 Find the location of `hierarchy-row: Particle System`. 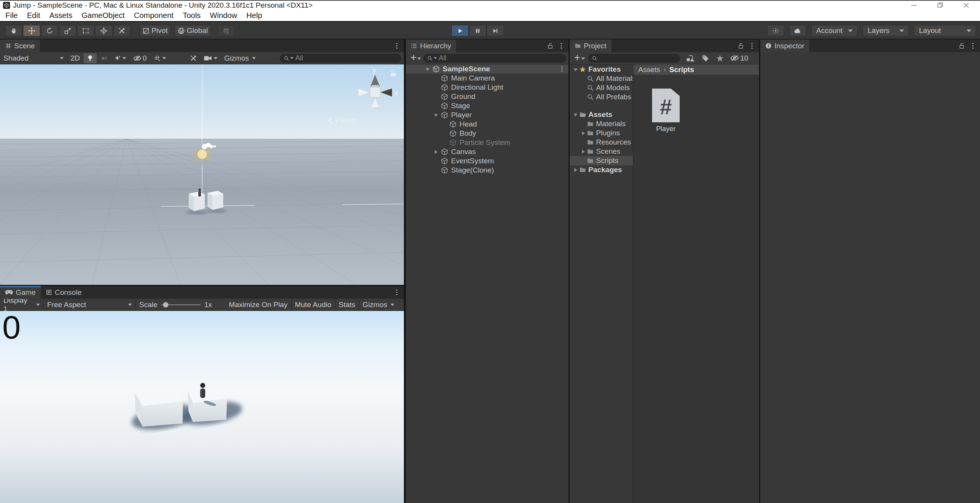

hierarchy-row: Particle System is located at coordinates (487, 143).